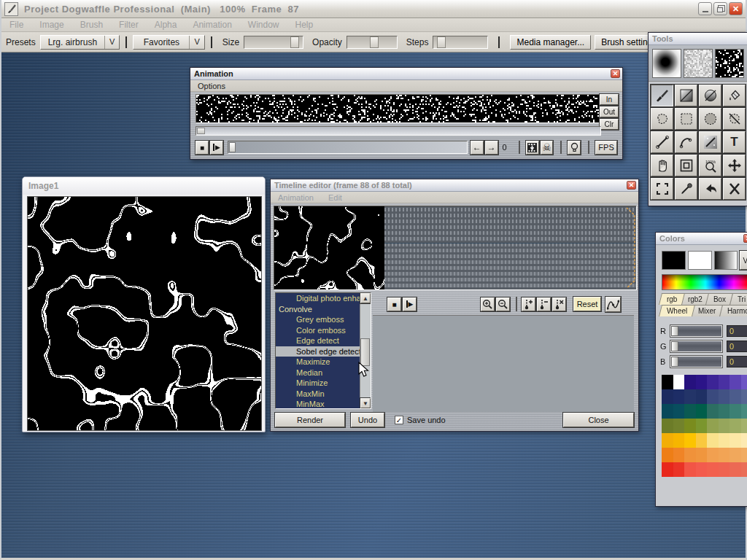 This screenshot has width=747, height=560. What do you see at coordinates (677, 311) in the screenshot?
I see `color-tab-wheel: Wheel` at bounding box center [677, 311].